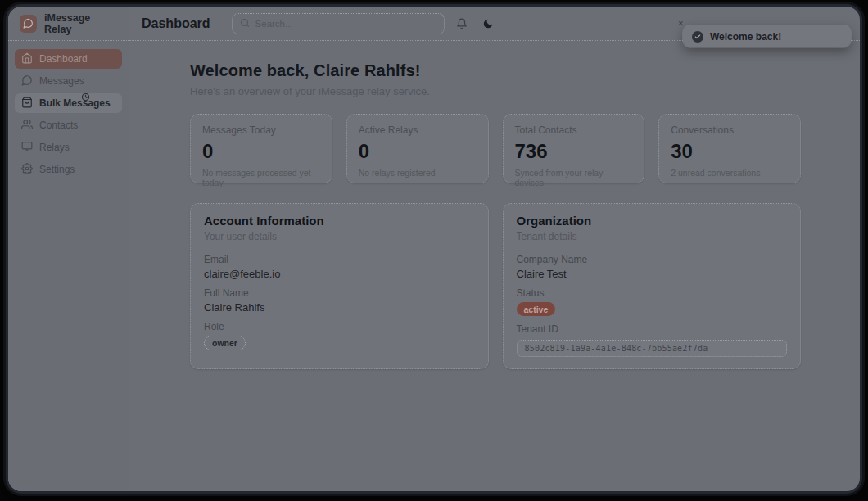 This screenshot has height=501, width=868. I want to click on sidebar-nav: Dashboard Messages Bulk Messages Contact…, so click(69, 111).